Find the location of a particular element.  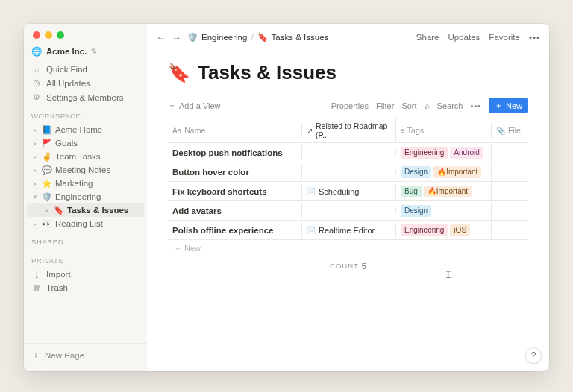

sidebar-item-tasks-issues: ▸🔖Tasks & Issues is located at coordinates (85, 210).